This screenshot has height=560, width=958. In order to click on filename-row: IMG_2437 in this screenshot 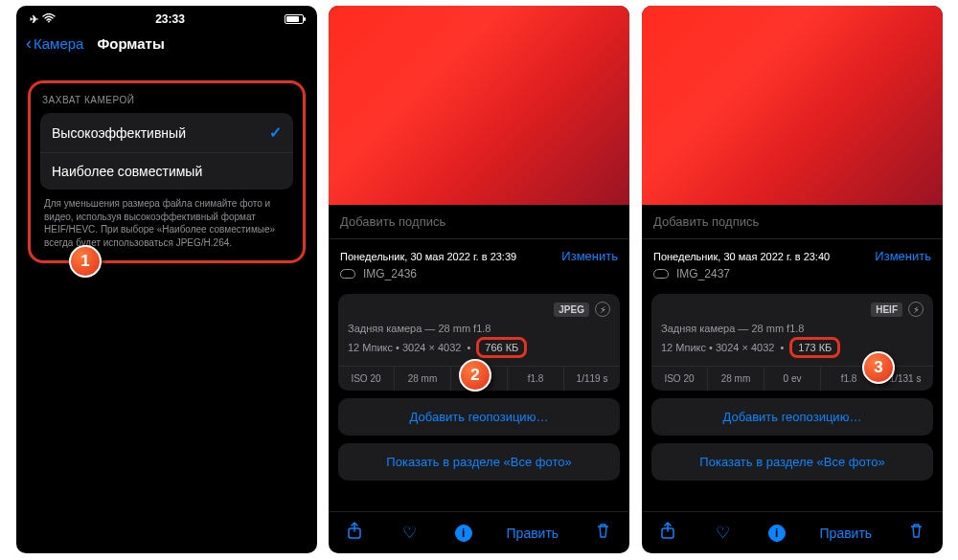, I will do `click(792, 278)`.